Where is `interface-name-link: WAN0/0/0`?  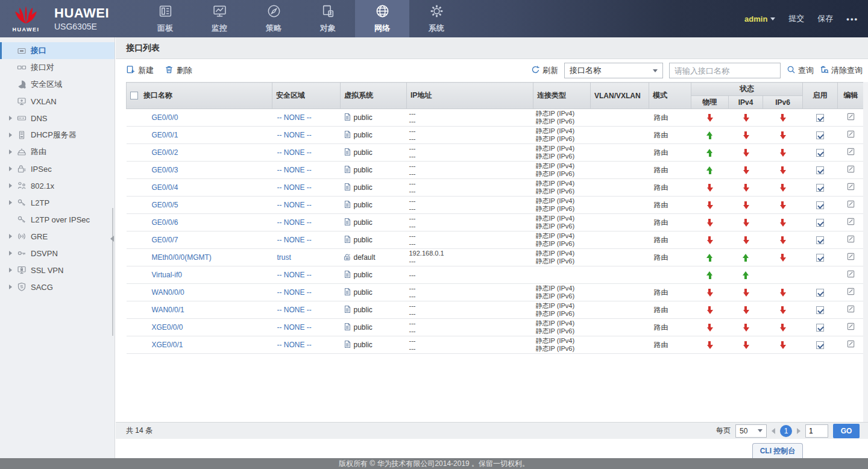
interface-name-link: WAN0/0/0 is located at coordinates (168, 292).